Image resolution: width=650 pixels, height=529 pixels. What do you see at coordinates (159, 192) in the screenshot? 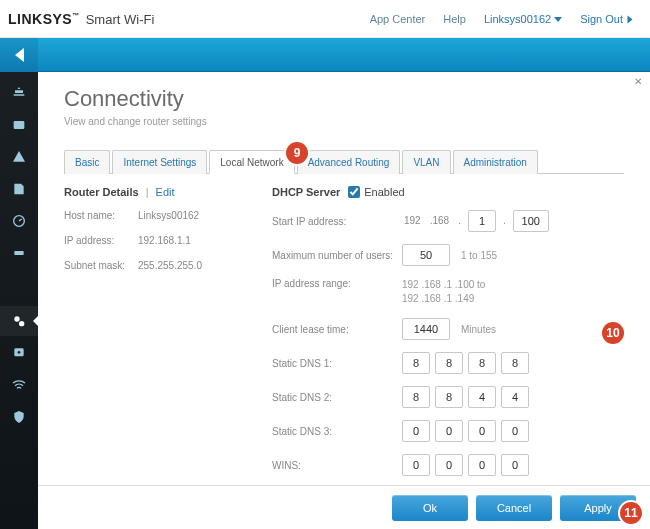
I see `router-details-heading: Router Details | Edit` at bounding box center [159, 192].